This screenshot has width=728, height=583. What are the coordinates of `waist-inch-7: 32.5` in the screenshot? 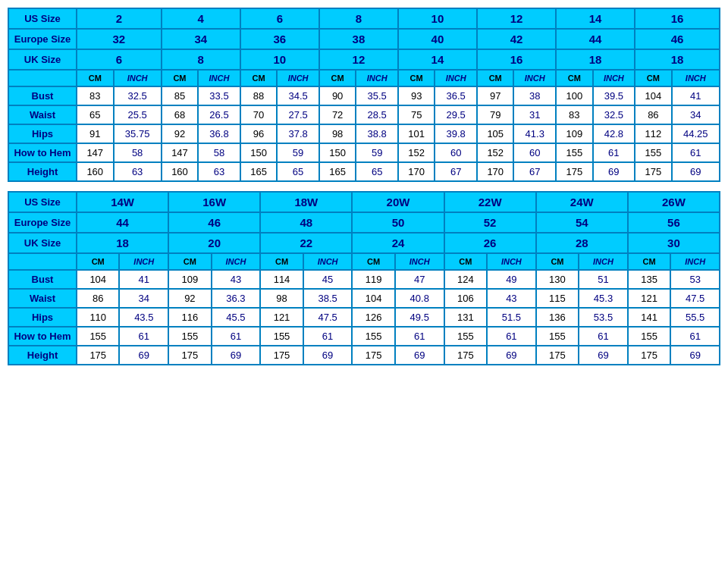 It's located at (614, 115).